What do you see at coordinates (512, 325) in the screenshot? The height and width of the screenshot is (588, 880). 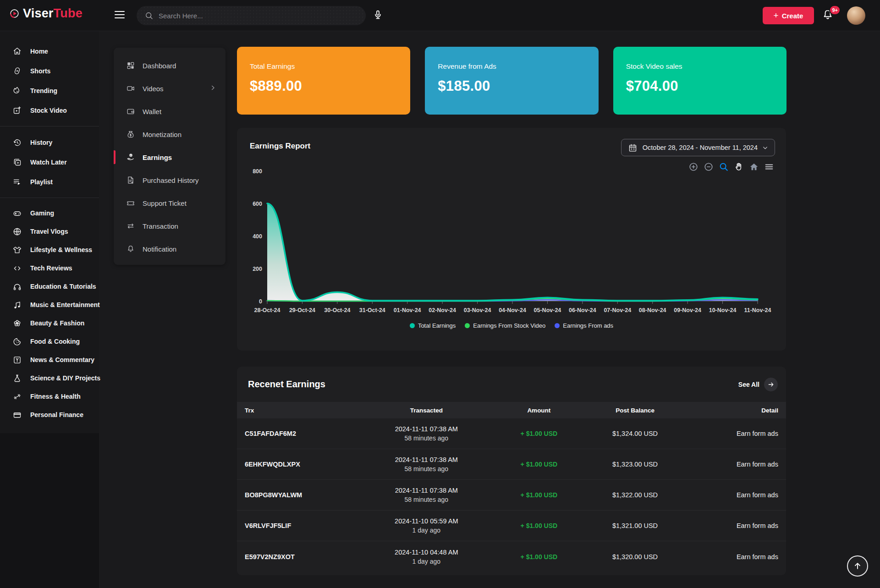 I see `chart-legend: Total Earnings Earnings From Stock Video…` at bounding box center [512, 325].